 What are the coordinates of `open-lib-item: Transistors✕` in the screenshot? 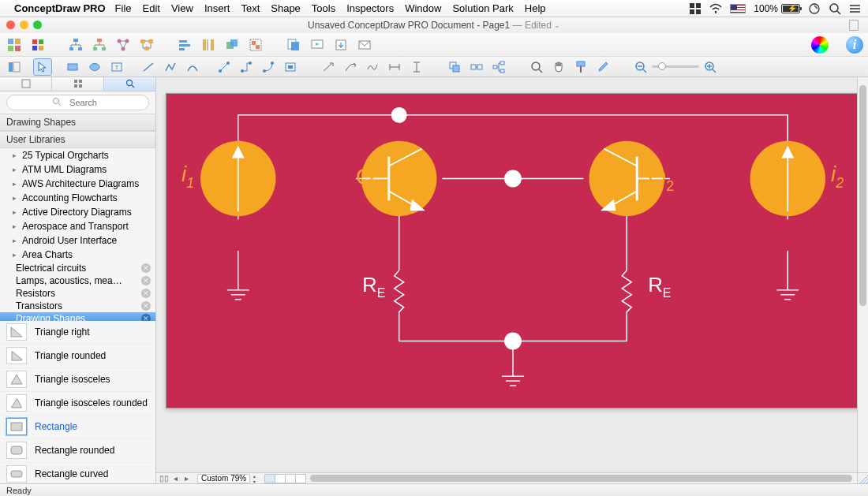 It's located at (77, 306).